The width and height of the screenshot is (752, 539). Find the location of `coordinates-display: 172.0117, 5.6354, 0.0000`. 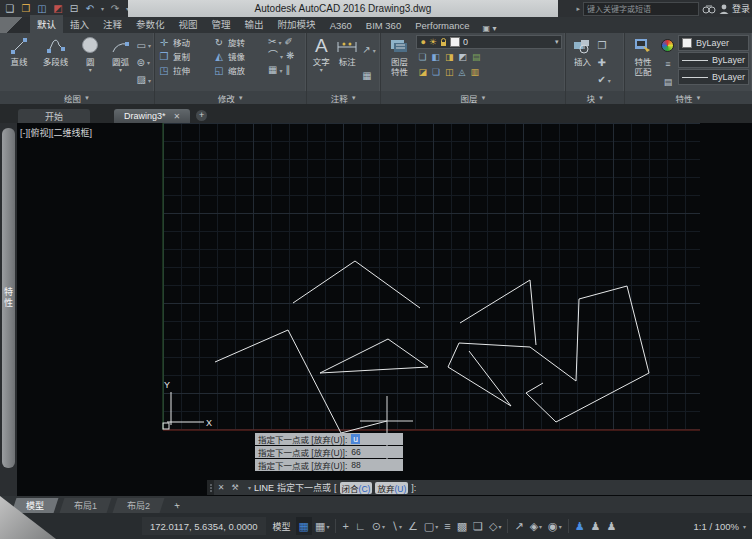

coordinates-display: 172.0117, 5.6354, 0.0000 is located at coordinates (204, 526).